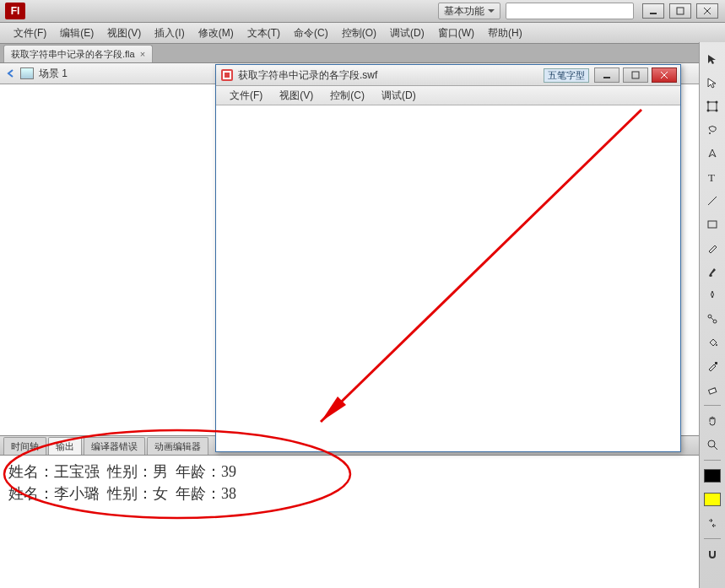  Describe the element at coordinates (712, 83) in the screenshot. I see `subselection-tool` at that location.